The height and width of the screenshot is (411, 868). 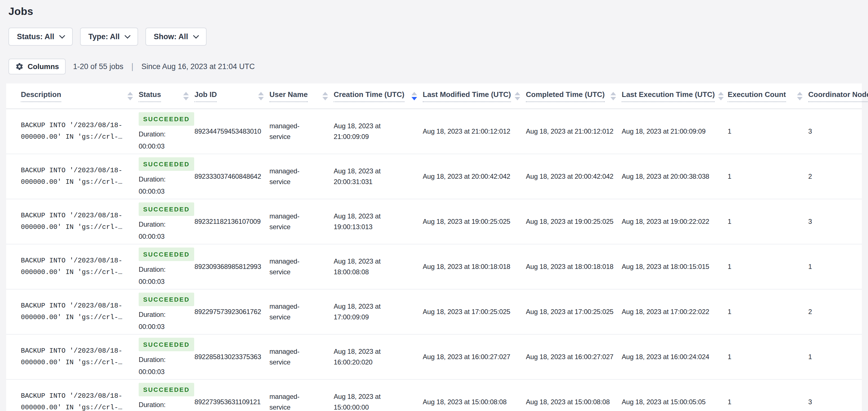 What do you see at coordinates (768, 96) in the screenshot?
I see `column-header: Execution Count` at bounding box center [768, 96].